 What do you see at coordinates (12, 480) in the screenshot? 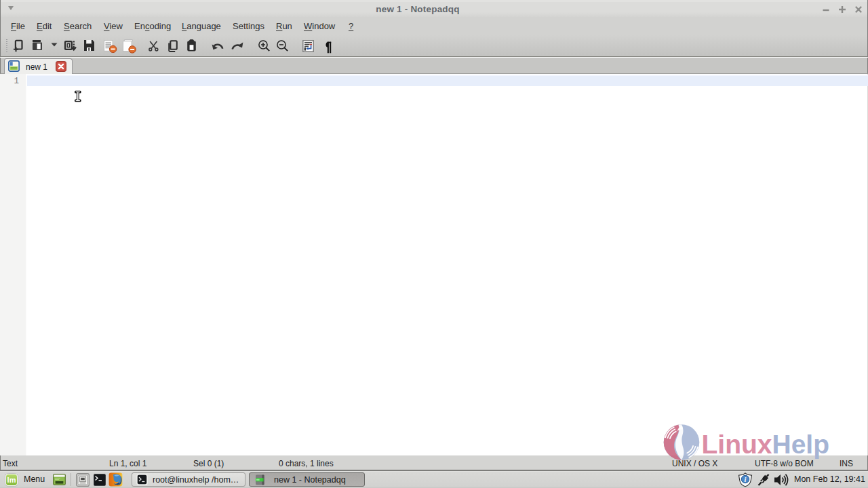
I see `svg-text: lm` at bounding box center [12, 480].